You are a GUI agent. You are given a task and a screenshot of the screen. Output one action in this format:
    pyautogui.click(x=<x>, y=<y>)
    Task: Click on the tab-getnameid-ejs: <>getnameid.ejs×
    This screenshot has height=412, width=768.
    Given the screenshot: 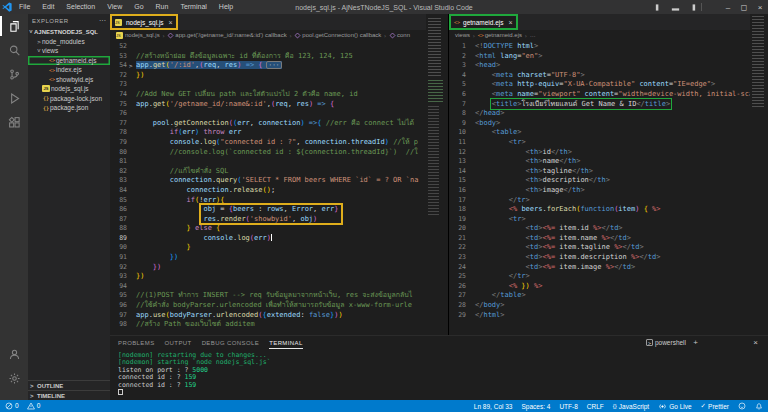 What is the action you would take?
    pyautogui.click(x=484, y=22)
    